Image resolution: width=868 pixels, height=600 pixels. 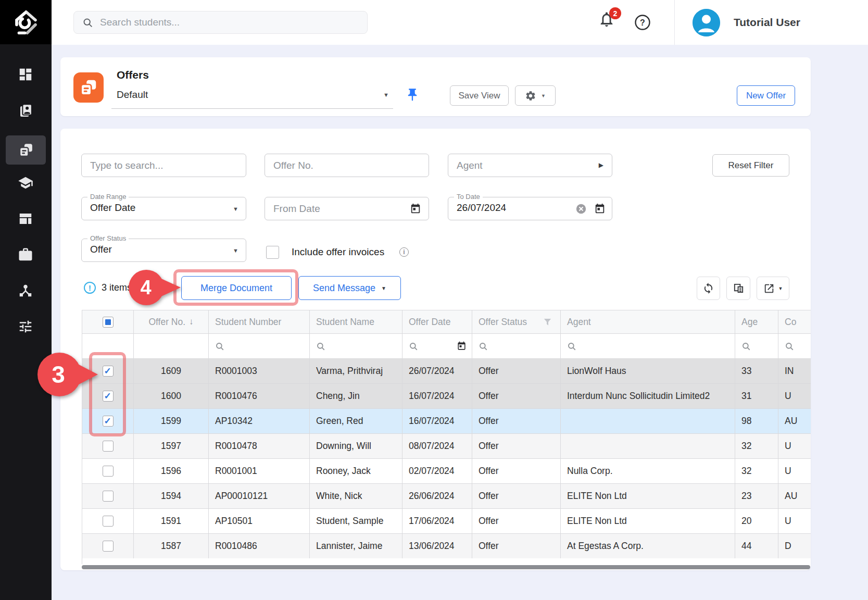 I want to click on sidebar-item-dashboard, so click(x=26, y=74).